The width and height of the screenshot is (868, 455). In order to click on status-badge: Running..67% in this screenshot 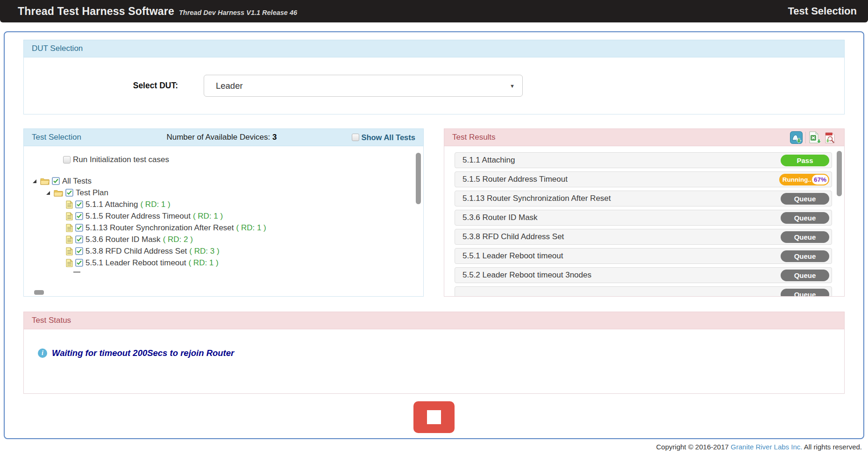, I will do `click(804, 179)`.